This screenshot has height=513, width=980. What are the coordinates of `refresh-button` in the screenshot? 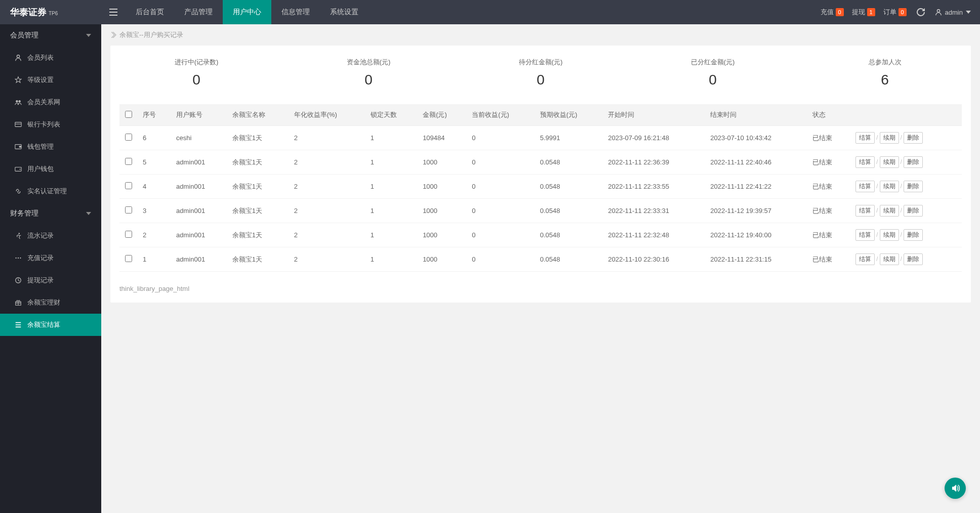 It's located at (921, 12).